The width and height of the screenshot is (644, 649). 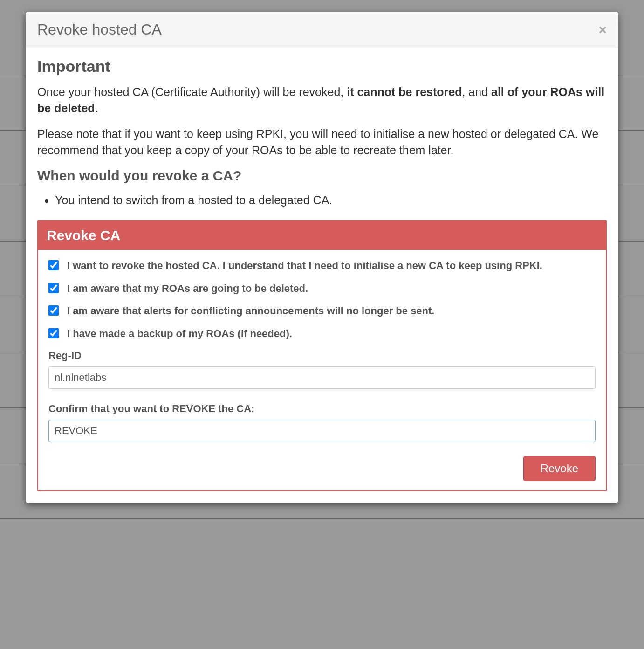 What do you see at coordinates (322, 66) in the screenshot?
I see `important-heading: Important` at bounding box center [322, 66].